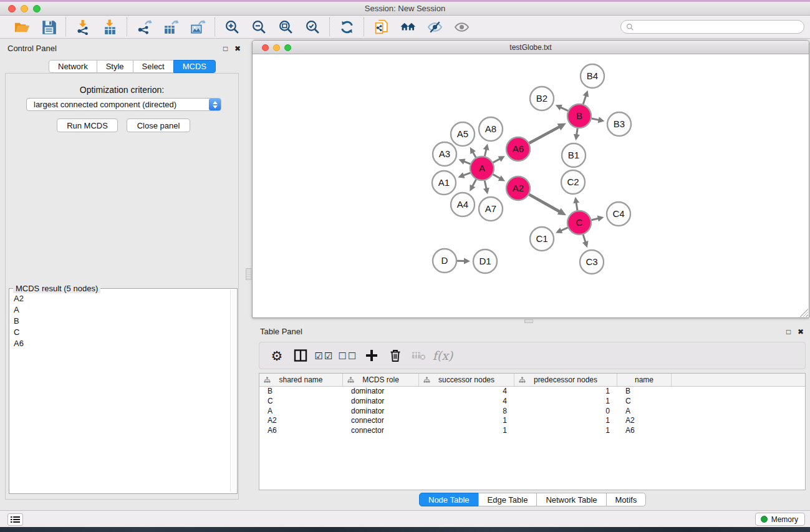 Image resolution: width=810 pixels, height=532 pixels. What do you see at coordinates (547, 133) in the screenshot?
I see `graph-edge-A6-B` at bounding box center [547, 133].